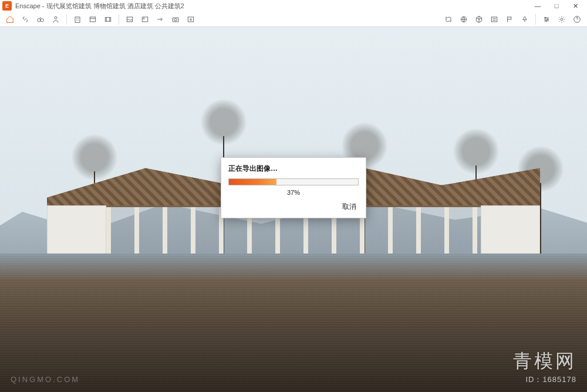 The height and width of the screenshot is (392, 587). I want to click on building-icon, so click(77, 19).